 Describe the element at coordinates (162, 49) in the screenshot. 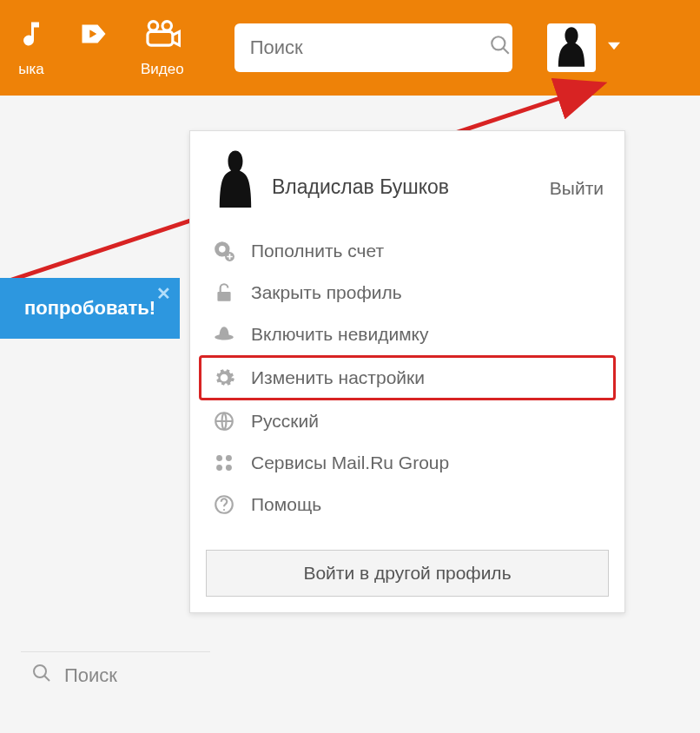

I see `nav-video: Видео` at that location.